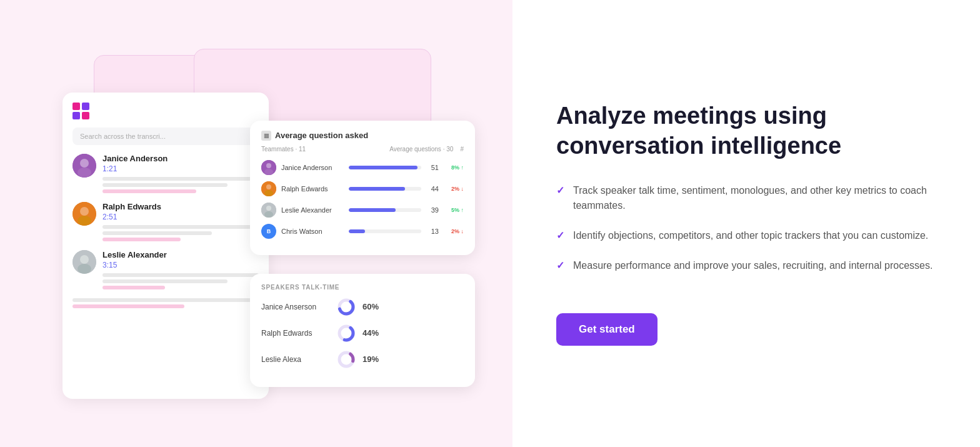  Describe the element at coordinates (166, 174) in the screenshot. I see `speaker-item-janice: Janice Anderson 1:21` at that location.